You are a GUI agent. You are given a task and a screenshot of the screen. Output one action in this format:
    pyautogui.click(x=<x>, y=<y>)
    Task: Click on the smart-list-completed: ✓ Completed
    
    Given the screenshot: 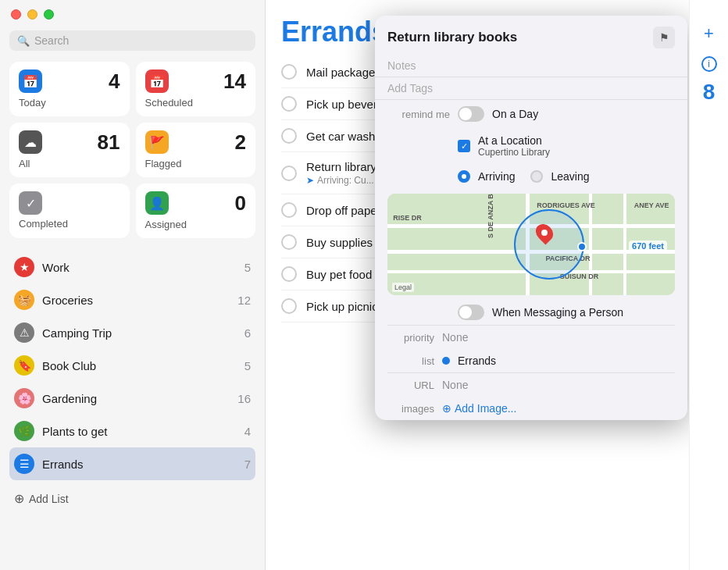 What is the action you would take?
    pyautogui.click(x=70, y=211)
    